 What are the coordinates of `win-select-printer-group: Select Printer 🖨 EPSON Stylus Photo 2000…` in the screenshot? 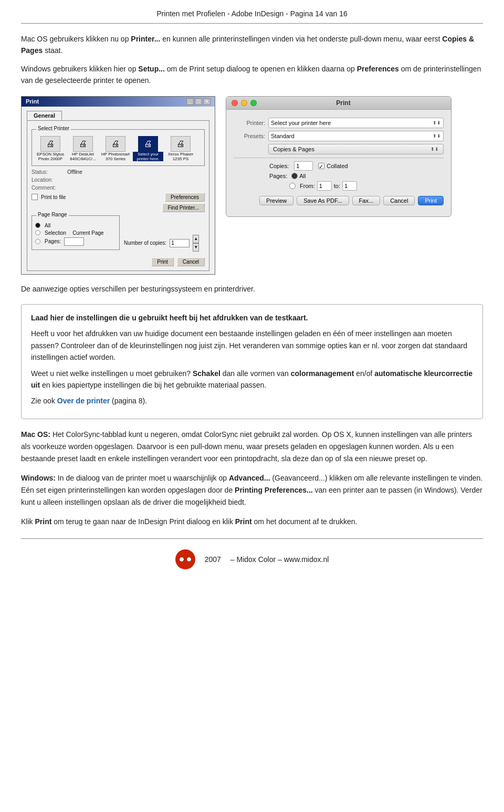 It's located at (118, 148).